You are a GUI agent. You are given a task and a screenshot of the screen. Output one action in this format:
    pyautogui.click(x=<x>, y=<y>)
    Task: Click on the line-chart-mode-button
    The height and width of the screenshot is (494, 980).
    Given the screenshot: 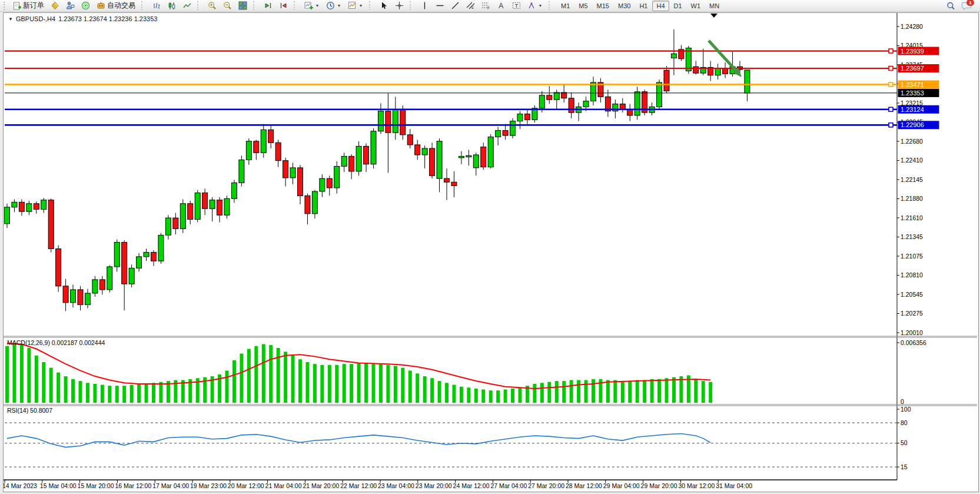 What is the action you would take?
    pyautogui.click(x=187, y=6)
    